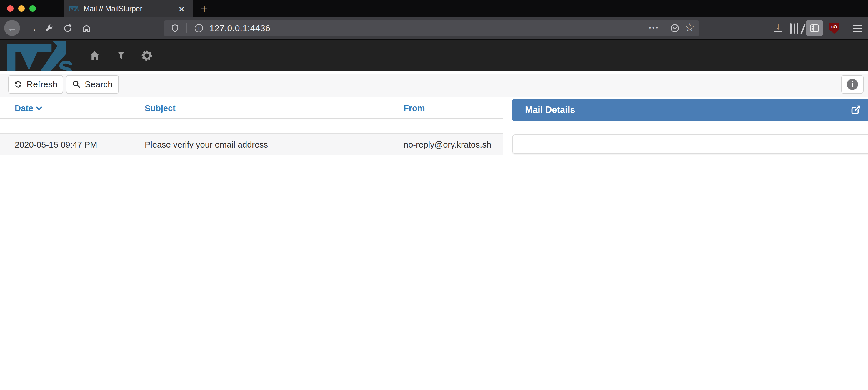 This screenshot has height=390, width=868. Describe the element at coordinates (68, 28) in the screenshot. I see `reload-button` at that location.